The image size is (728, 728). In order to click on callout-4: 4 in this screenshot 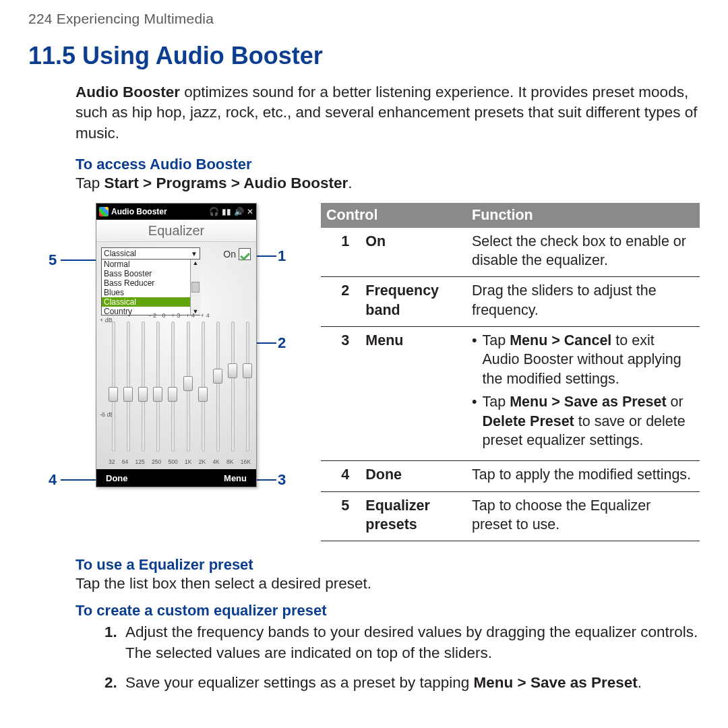, I will do `click(53, 480)`.